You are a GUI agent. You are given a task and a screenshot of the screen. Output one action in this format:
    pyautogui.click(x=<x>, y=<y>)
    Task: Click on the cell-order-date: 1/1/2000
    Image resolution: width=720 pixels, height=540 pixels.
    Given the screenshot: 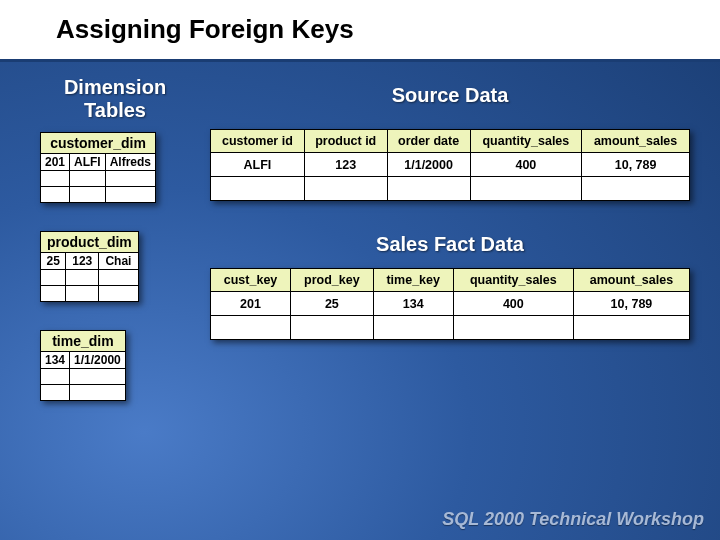 What is the action you would take?
    pyautogui.click(x=428, y=165)
    